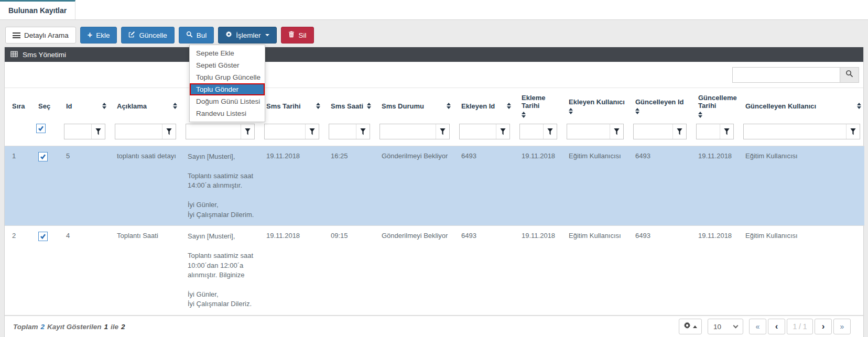 This screenshot has height=337, width=868. I want to click on cell-ekleme-tarihi: 19.11.2018, so click(538, 186).